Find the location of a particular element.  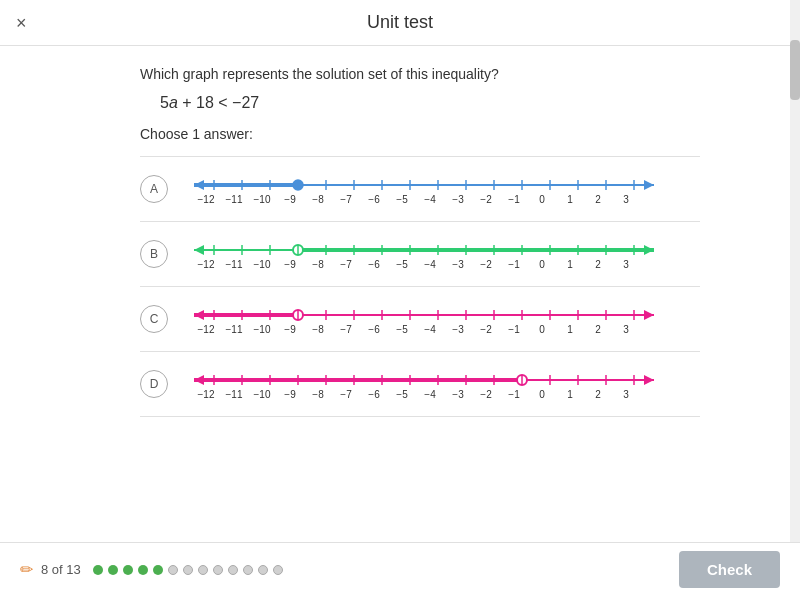

nl-d-svg: −12 −11 −10 −9 −8 −7 −6 −5 −4 −3 −2 −1 0… is located at coordinates (424, 384).